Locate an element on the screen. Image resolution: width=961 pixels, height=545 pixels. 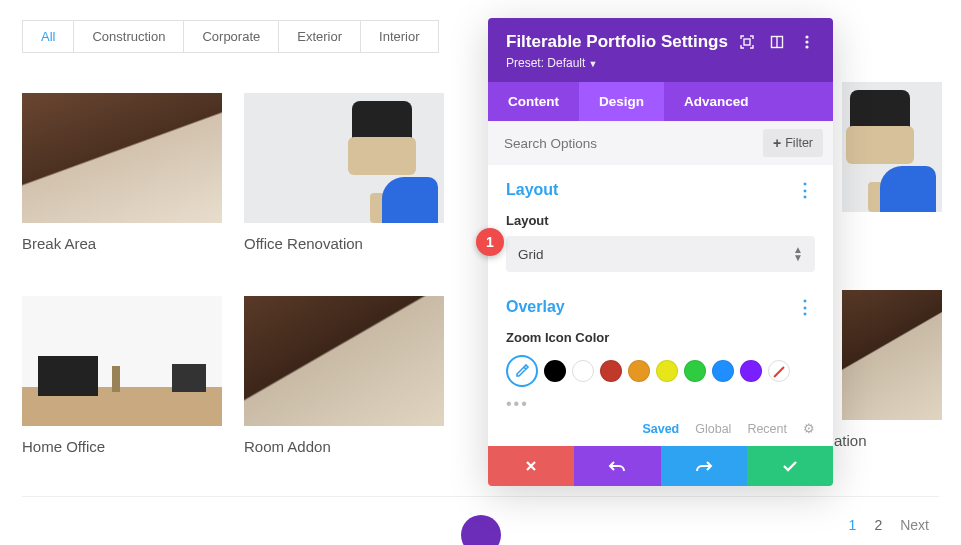
updown-icon: ▲▼ is located at coordinates (798, 254).